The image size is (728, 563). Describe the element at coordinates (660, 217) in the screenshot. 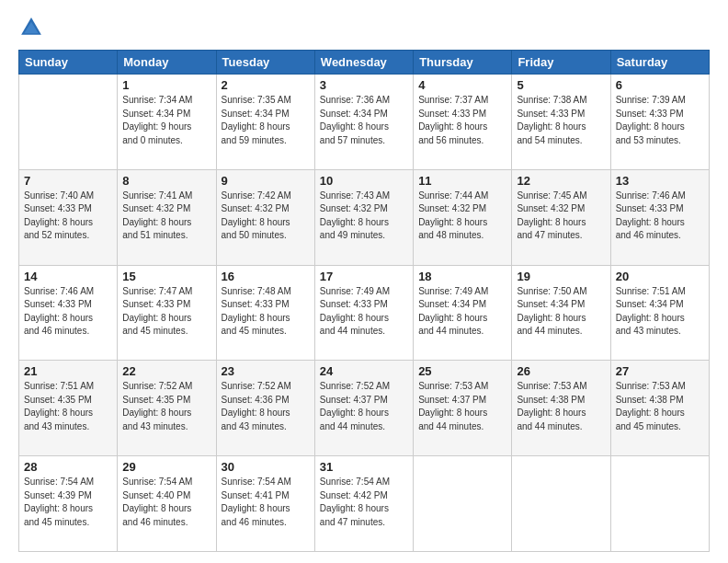

I see `calendar-cell: 13 Sunrise: 7:46 AMSunset: 4:33 PMDaylig…` at that location.